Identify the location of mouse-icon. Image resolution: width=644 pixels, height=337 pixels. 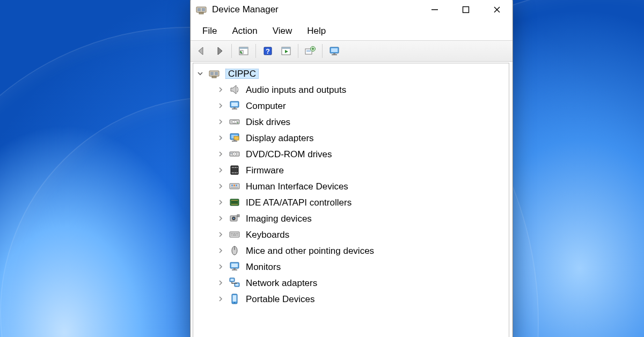
(235, 251).